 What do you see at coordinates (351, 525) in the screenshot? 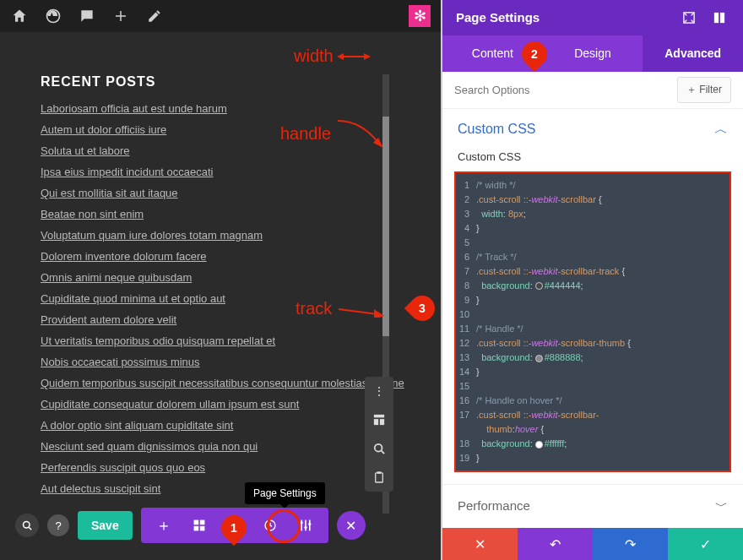
I see `close-button: ✕` at bounding box center [351, 525].